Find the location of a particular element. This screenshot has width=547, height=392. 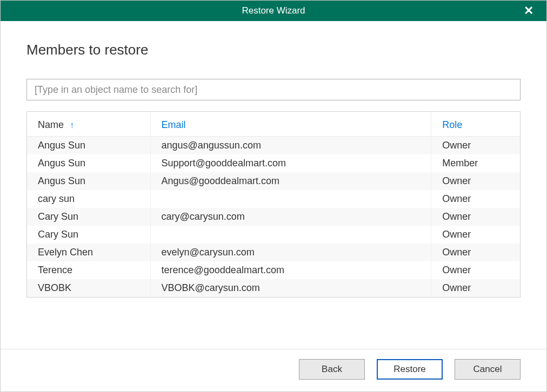

page-title: Members to restore is located at coordinates (274, 50).